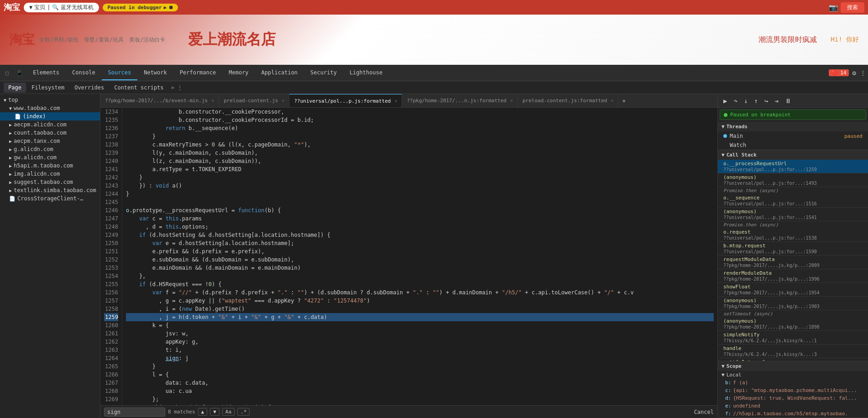 This screenshot has width=868, height=418. Describe the element at coordinates (7, 73) in the screenshot. I see `devtools-icon-inspect: ⬚` at that location.